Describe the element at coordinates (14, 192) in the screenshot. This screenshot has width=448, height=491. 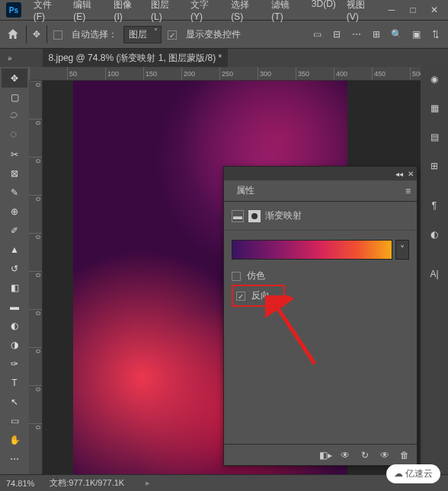
I see `eyedropper-tool: ✎` at that location.